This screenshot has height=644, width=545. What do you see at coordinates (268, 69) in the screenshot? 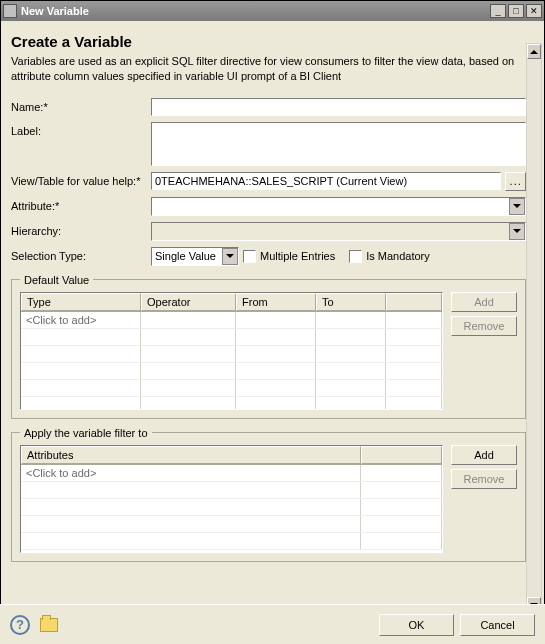
I see `page-description: Variables are used as an explicit SQL fi…` at bounding box center [268, 69].